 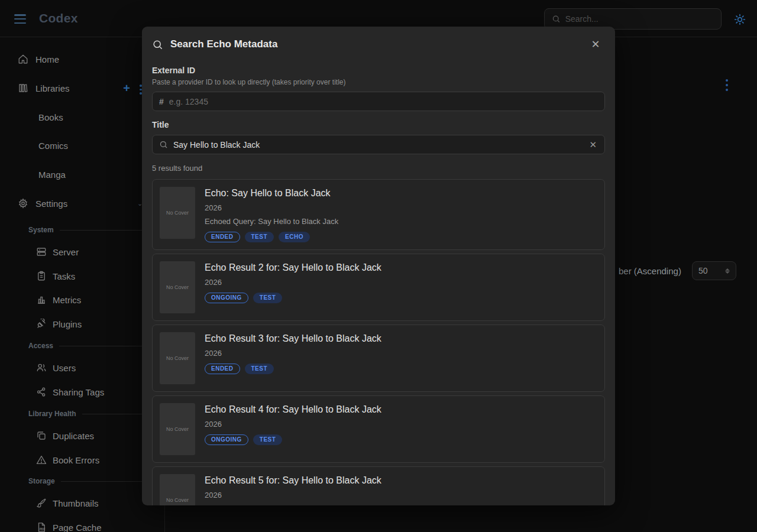 What do you see at coordinates (378, 486) in the screenshot?
I see `result-card: No Cover Echo Result 5 for: Say Hello to…` at bounding box center [378, 486].